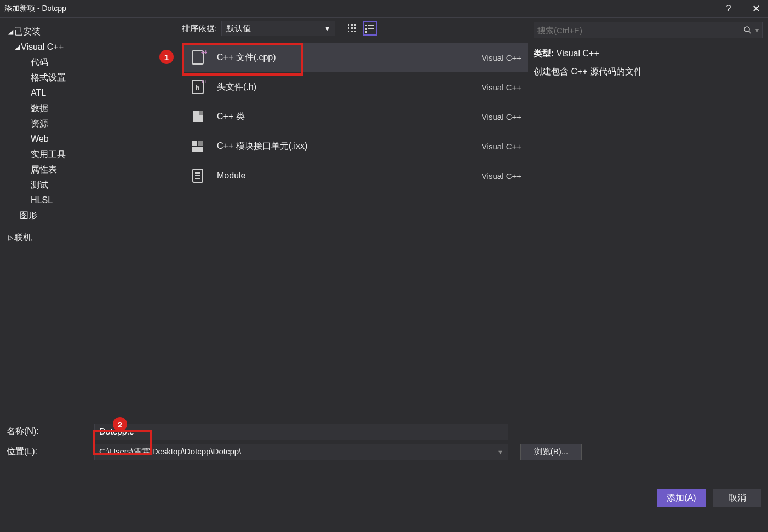  Describe the element at coordinates (91, 216) in the screenshot. I see `sidebar-item-graphics: 图形` at that location.